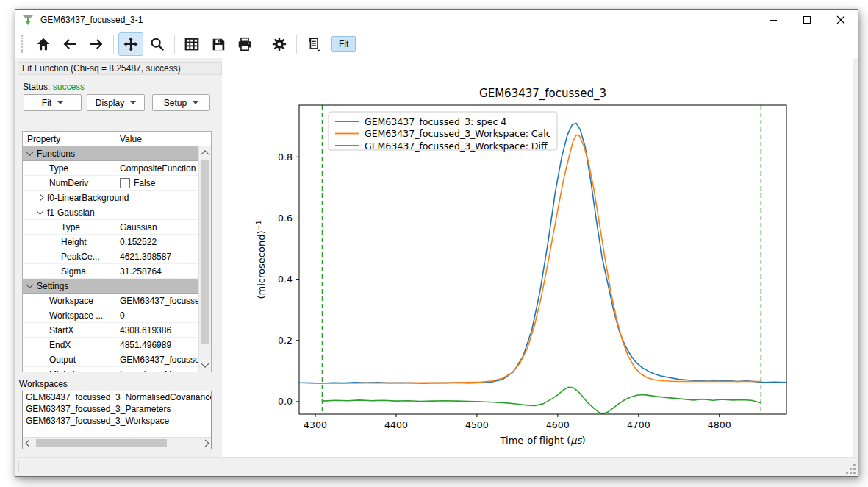 The image size is (868, 487). I want to click on expand-chevron-right-icon, so click(40, 198).